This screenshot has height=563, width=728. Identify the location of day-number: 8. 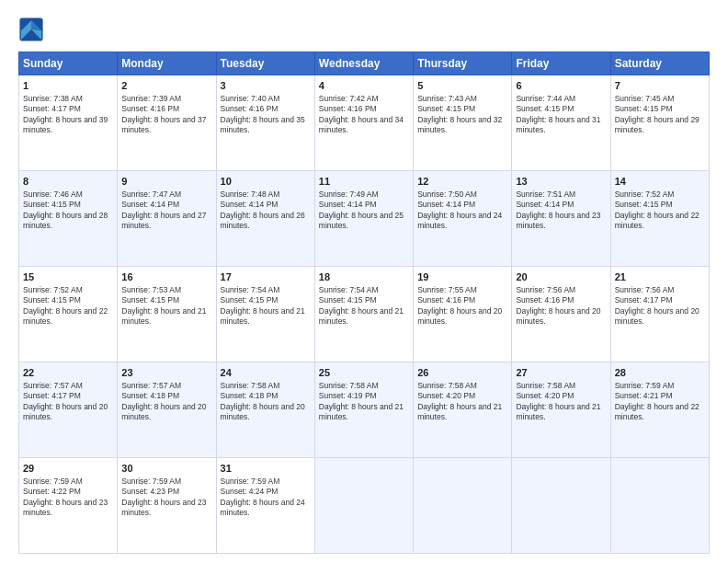
(68, 182).